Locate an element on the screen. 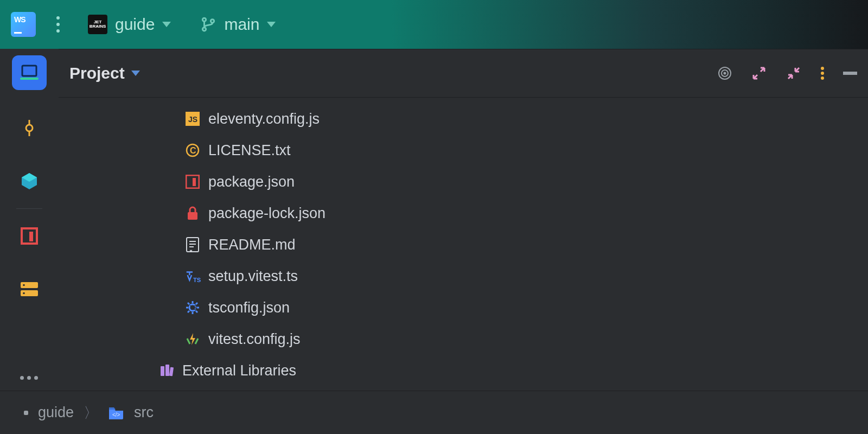 This screenshot has height=434, width=868. vertical-dots-icon is located at coordinates (822, 73).